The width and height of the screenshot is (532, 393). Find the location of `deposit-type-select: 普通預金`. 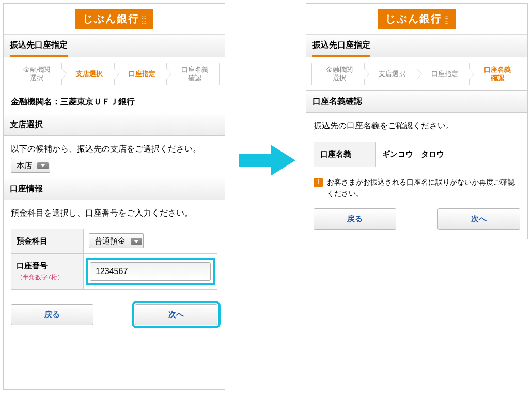

deposit-type-select: 普通預金 is located at coordinates (116, 241).